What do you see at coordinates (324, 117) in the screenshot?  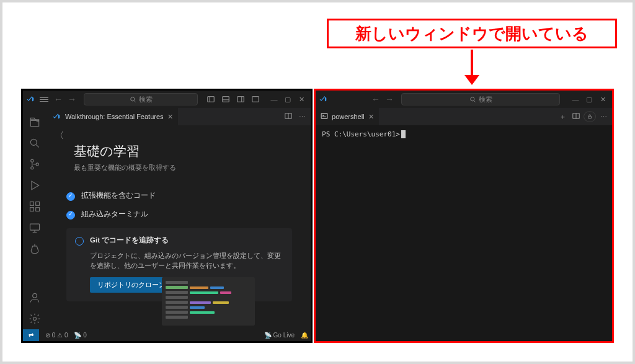 I see `terminal-icon` at bounding box center [324, 117].